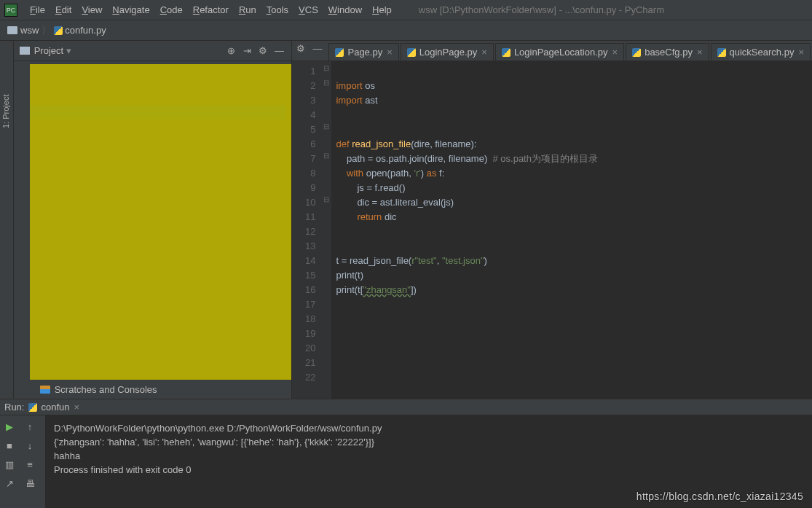  I want to click on menu-edit: Edit, so click(63, 10).